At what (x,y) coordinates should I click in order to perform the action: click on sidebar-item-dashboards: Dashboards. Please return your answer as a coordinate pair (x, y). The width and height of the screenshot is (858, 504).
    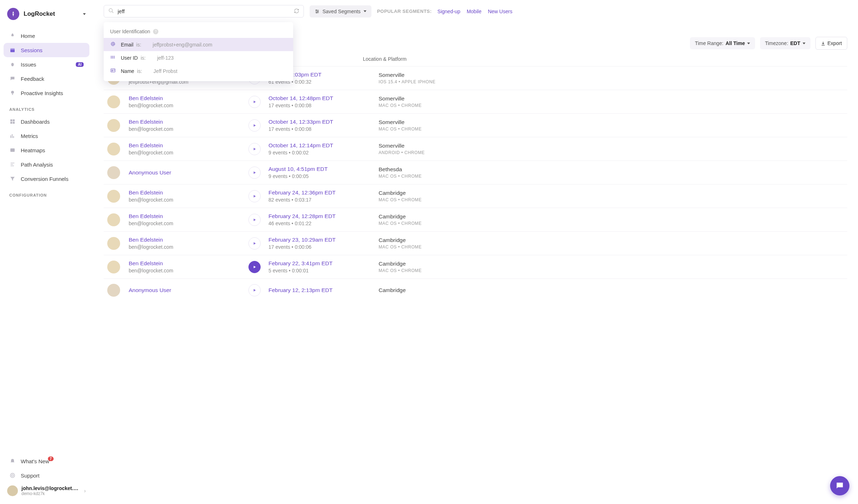
    Looking at the image, I should click on (46, 122).